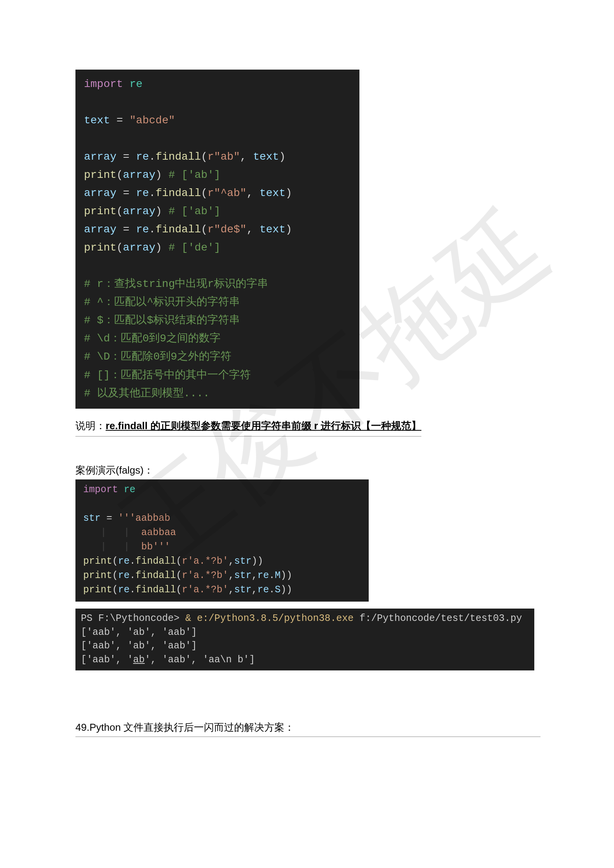 This screenshot has height=868, width=614. Describe the element at coordinates (305, 660) in the screenshot. I see `terminal-line: ['aab', 'ab', 'aab', 'aa\n b']` at that location.